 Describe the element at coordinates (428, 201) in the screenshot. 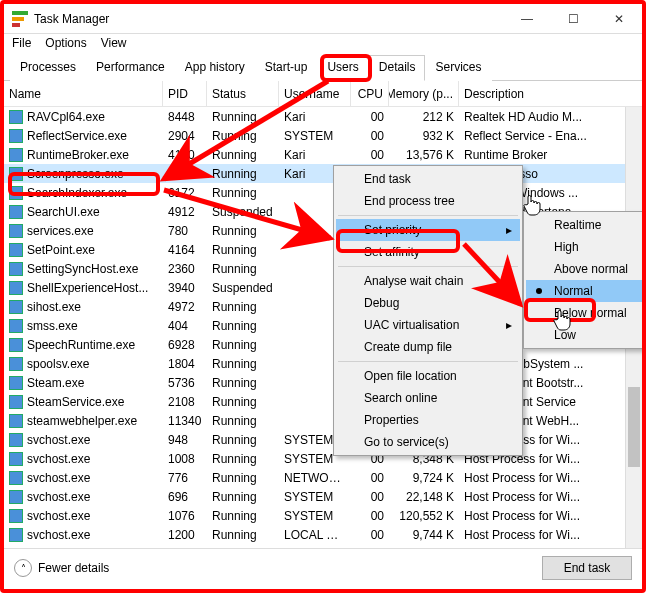

I see `menu-item: End process tree` at that location.